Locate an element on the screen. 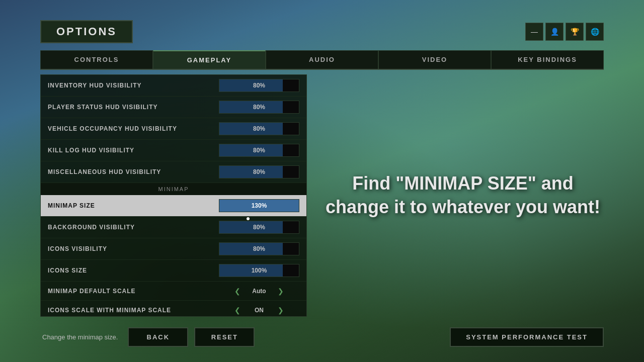  list-item: BACKGROUND VISIBILITY 80% is located at coordinates (174, 227).